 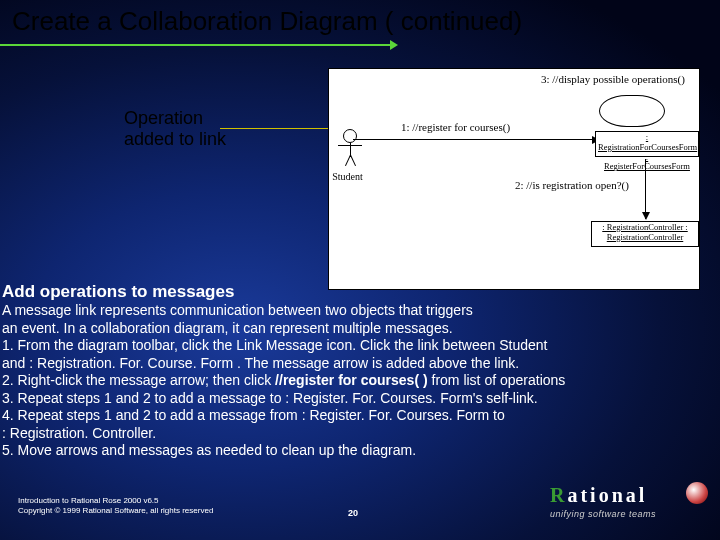 What do you see at coordinates (116, 506) in the screenshot?
I see `footer-copyright: Introduction to Rational Rose 2000 v6.5 …` at bounding box center [116, 506].